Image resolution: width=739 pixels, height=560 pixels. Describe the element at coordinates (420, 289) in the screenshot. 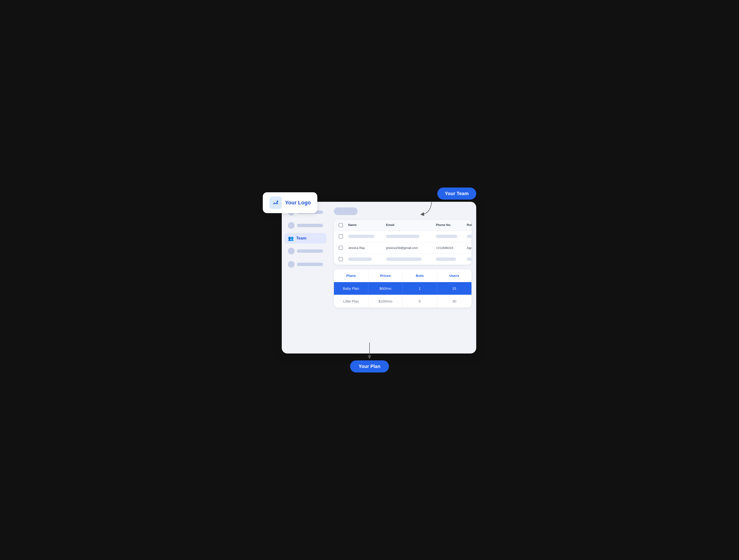

I see `plans-cell-baby-bots: 1` at that location.